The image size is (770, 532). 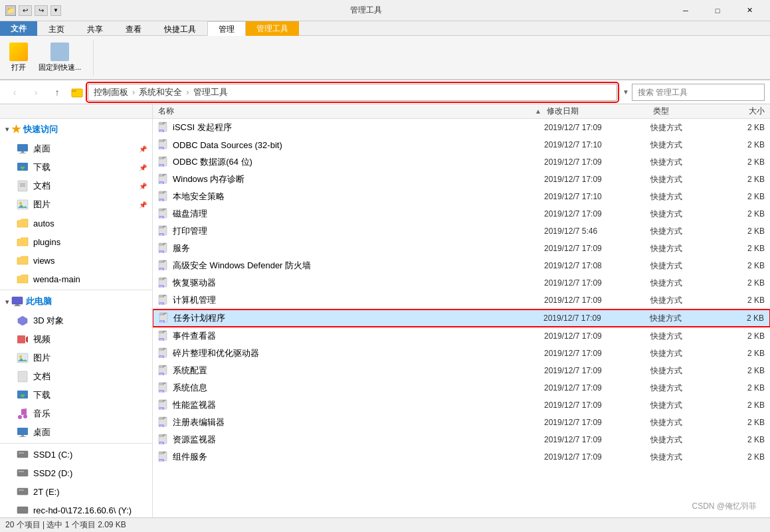 What do you see at coordinates (76, 167) in the screenshot?
I see `sidebar-item-downloads: 下载 📌` at bounding box center [76, 167].